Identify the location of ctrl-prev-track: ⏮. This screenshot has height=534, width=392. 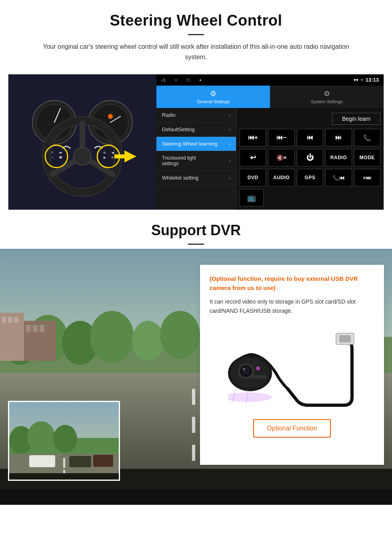
(310, 138).